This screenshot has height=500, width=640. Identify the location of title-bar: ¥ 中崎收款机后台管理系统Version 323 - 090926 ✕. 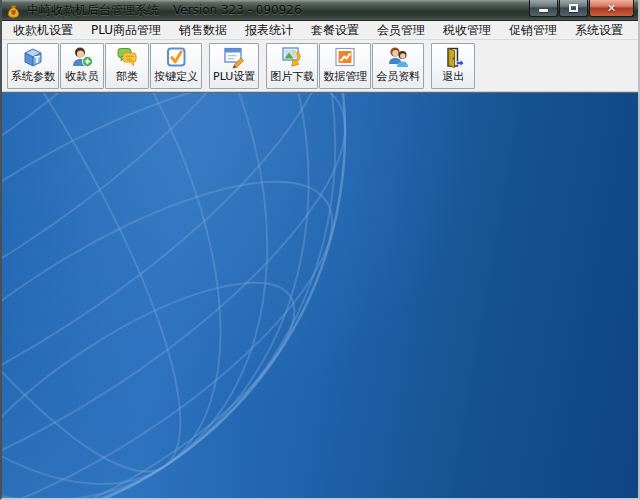
(320, 10).